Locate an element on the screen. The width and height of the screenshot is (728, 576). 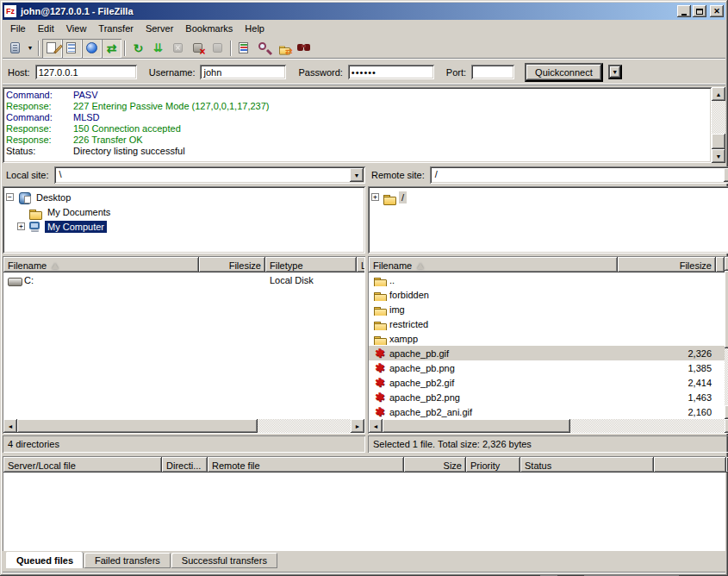
filter-button is located at coordinates (303, 48).